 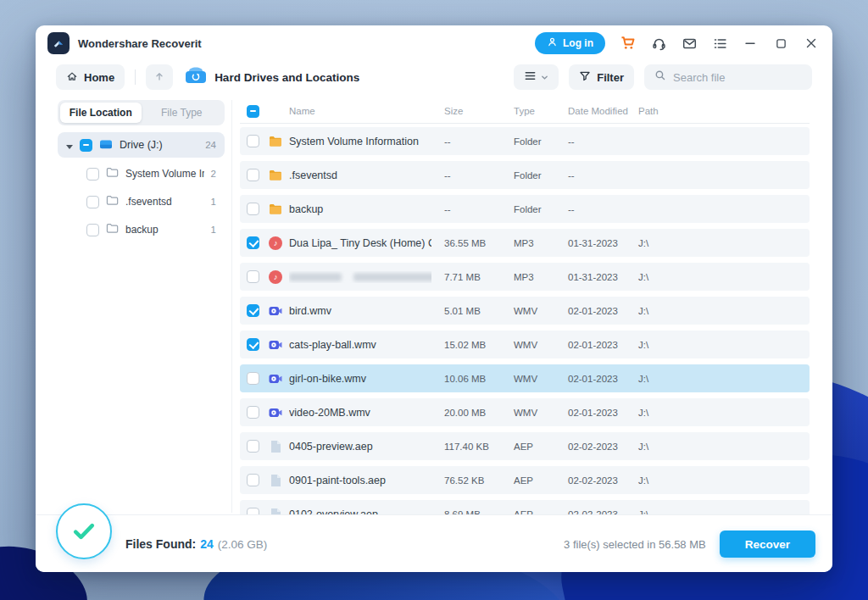 I want to click on file-name, so click(x=360, y=277).